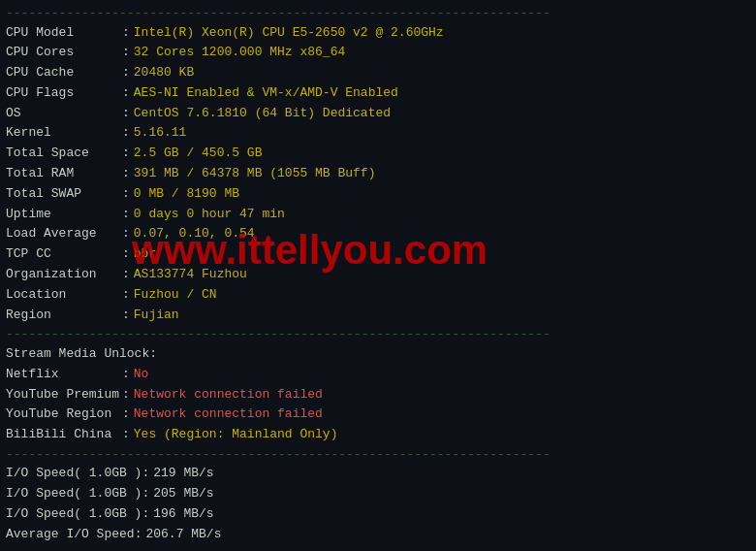  I want to click on label-region: Region, so click(64, 316).